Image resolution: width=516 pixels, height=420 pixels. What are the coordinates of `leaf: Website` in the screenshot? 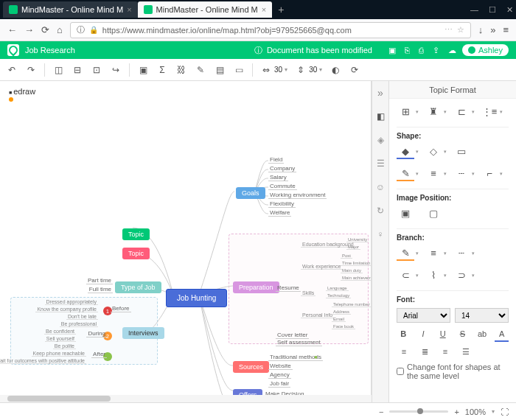 It's located at (280, 366).